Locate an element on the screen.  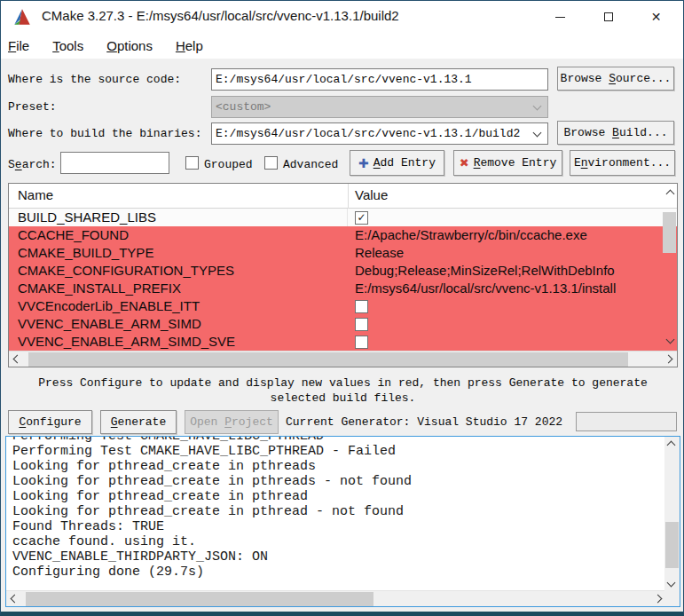
menu-item-file: File is located at coordinates (19, 46).